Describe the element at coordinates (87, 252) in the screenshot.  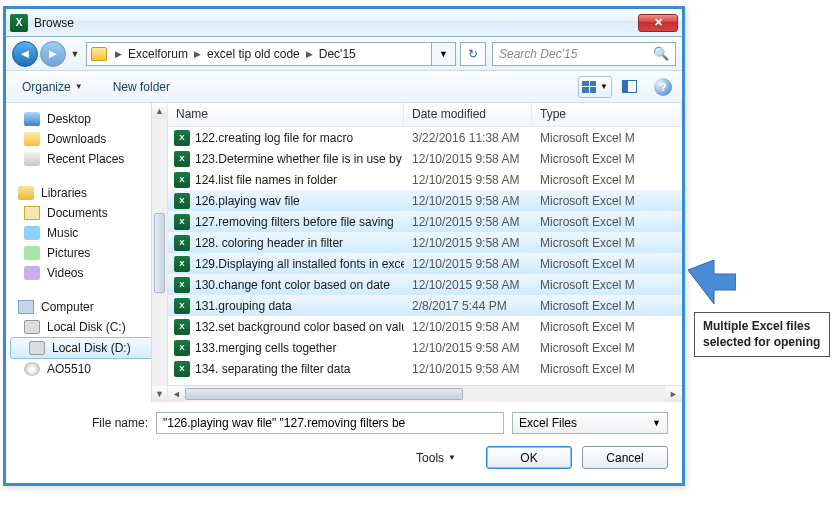
I see `sidebar: Desktop Downloads Recent Places Librarie…` at that location.